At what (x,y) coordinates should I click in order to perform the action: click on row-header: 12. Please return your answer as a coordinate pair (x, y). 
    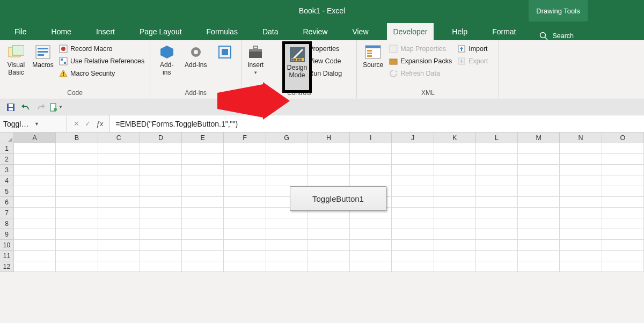
    Looking at the image, I should click on (7, 267).